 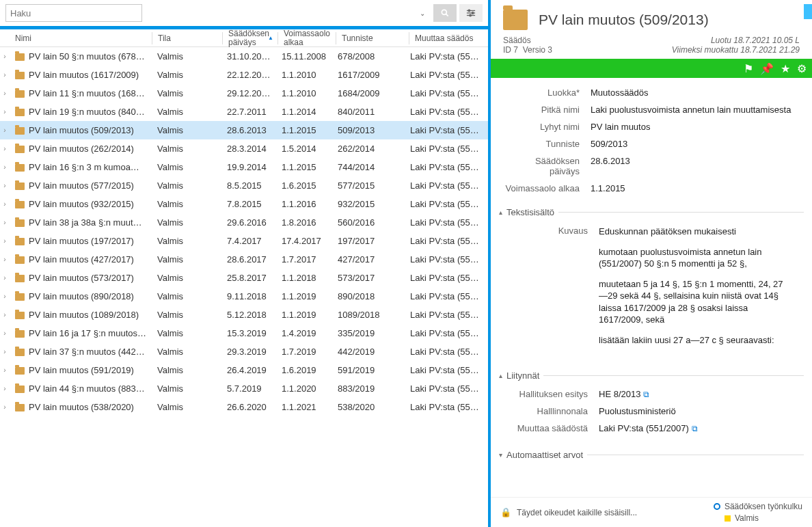 What do you see at coordinates (763, 506) in the screenshot?
I see `workflow-name: Säädöksen työnkulku` at bounding box center [763, 506].